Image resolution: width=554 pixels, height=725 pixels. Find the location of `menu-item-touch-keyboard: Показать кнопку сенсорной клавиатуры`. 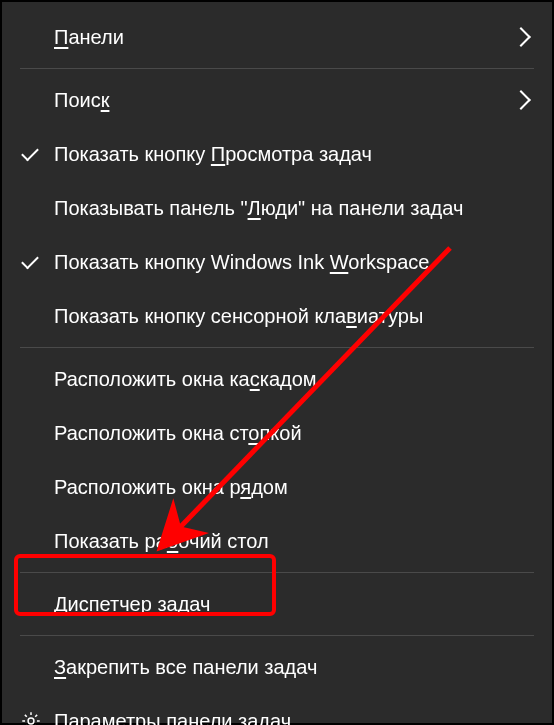

menu-item-touch-keyboard: Показать кнопку сенсорной клавиатуры is located at coordinates (277, 316).